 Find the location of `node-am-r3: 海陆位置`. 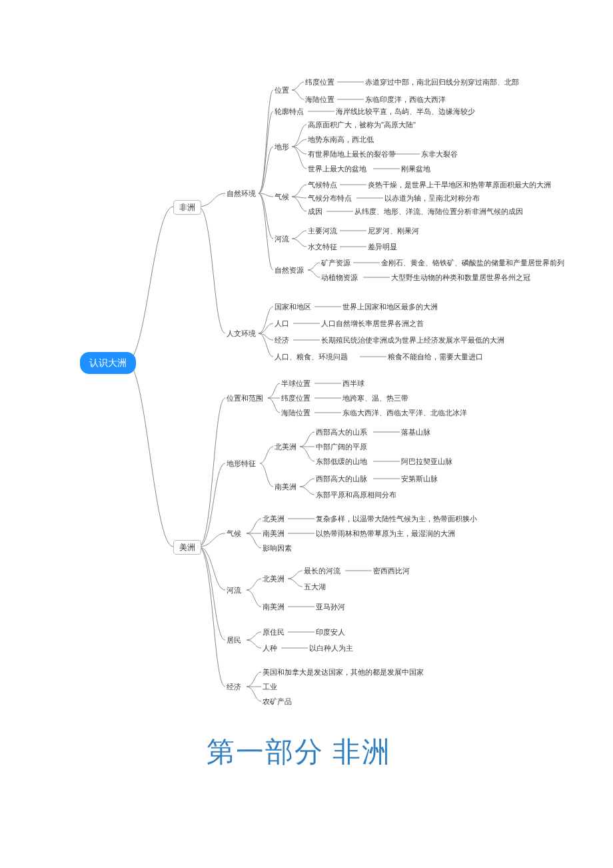

node-am-r3: 海陆位置 is located at coordinates (296, 413).